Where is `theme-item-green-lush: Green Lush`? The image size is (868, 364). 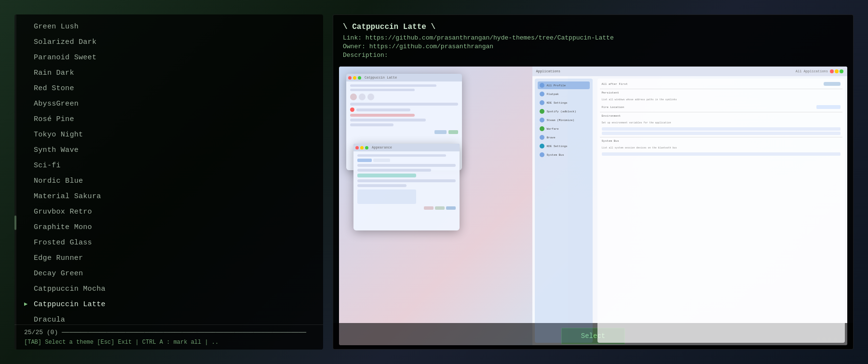
theme-item-green-lush: Green Lush is located at coordinates (169, 27).